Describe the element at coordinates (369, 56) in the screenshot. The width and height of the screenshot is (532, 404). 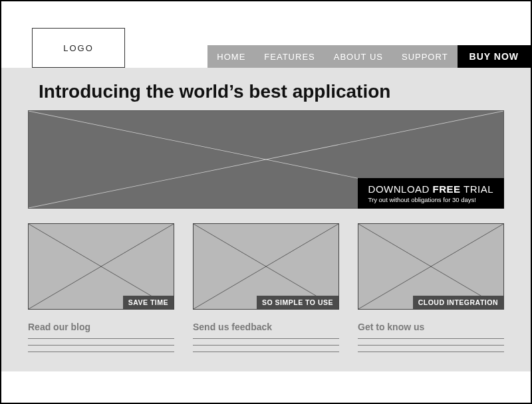
I see `nav-wrap: HOME FEATURES ABOUT US SUPPORT BUY NOW` at that location.